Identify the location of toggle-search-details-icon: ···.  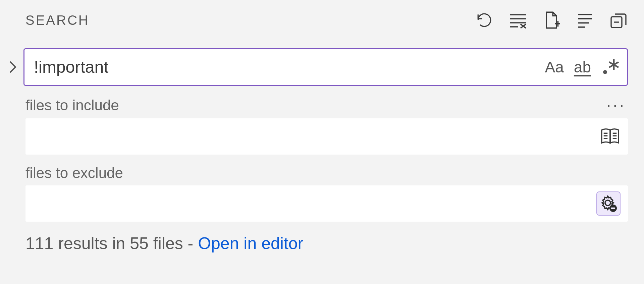
(616, 105).